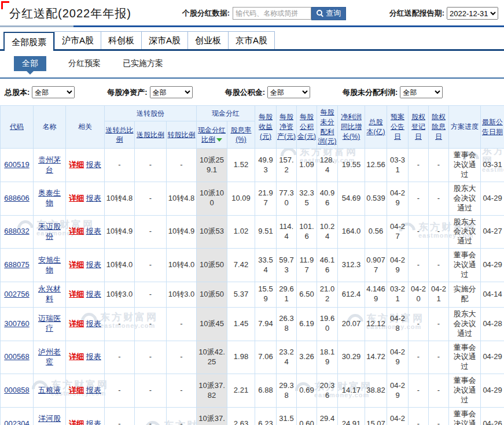 The width and height of the screenshot is (504, 425). What do you see at coordinates (16, 356) in the screenshot?
I see `stock-code-link: 000568` at bounding box center [16, 356].